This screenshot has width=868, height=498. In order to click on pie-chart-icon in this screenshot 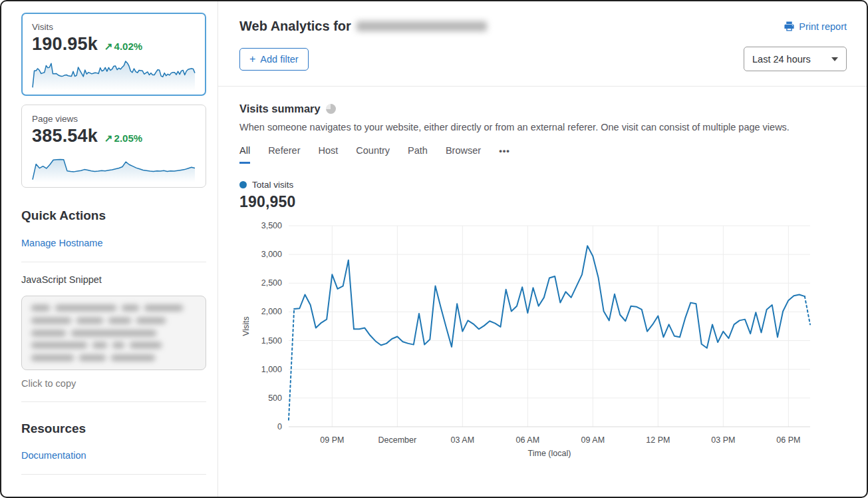, I will do `click(331, 109)`.